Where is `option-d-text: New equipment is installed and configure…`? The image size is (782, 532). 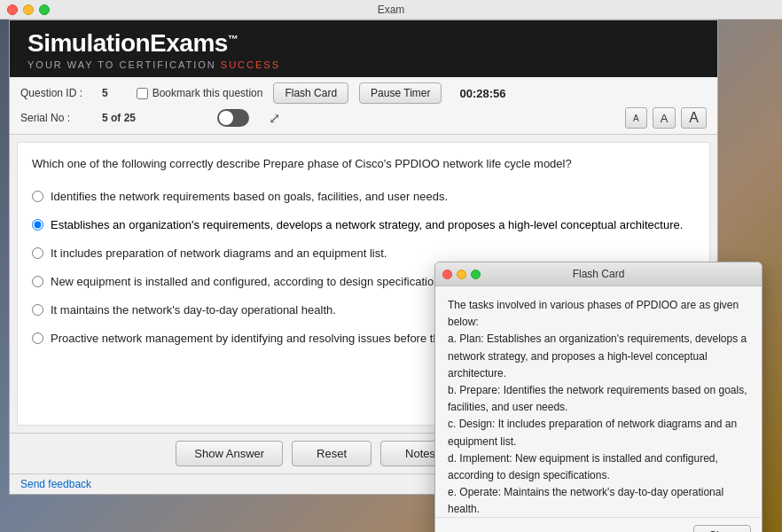
option-d-text: New equipment is installed and configure… is located at coordinates (250, 282).